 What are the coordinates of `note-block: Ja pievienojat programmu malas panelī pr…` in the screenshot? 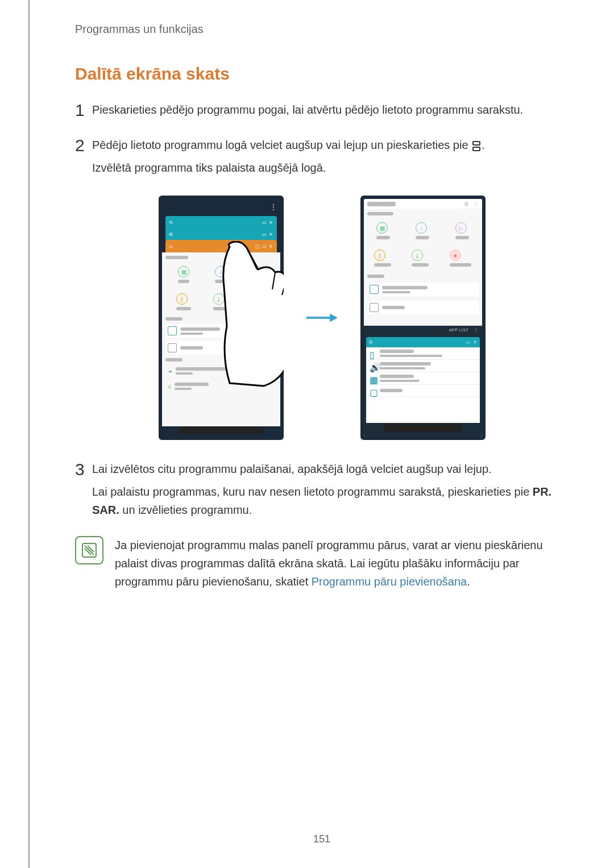 It's located at (322, 563).